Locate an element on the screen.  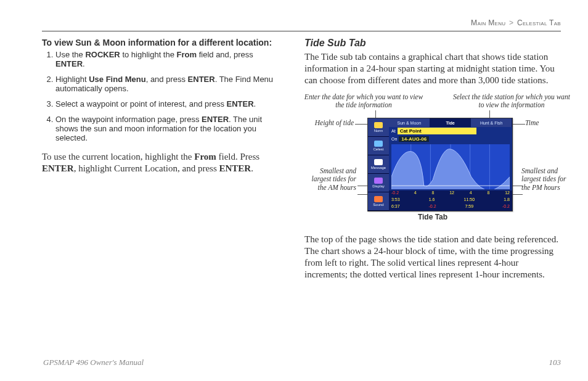
subsection-title: Tide Sub Tab is located at coordinates (433, 43).